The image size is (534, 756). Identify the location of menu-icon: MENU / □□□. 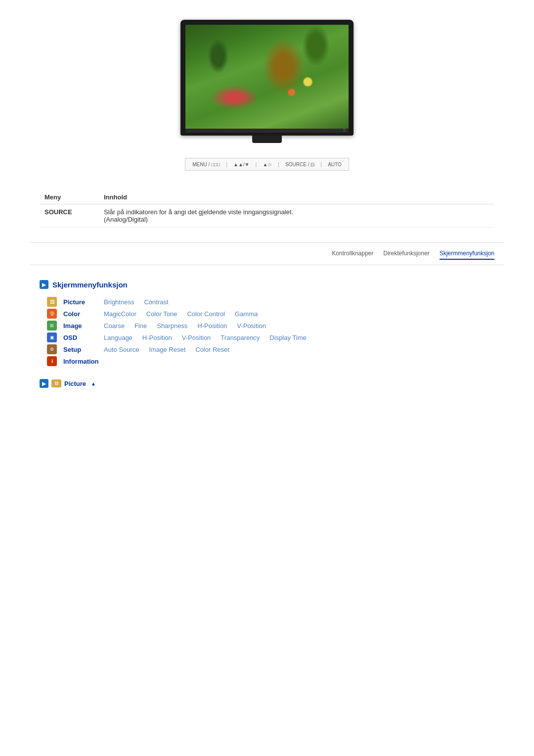
(206, 164).